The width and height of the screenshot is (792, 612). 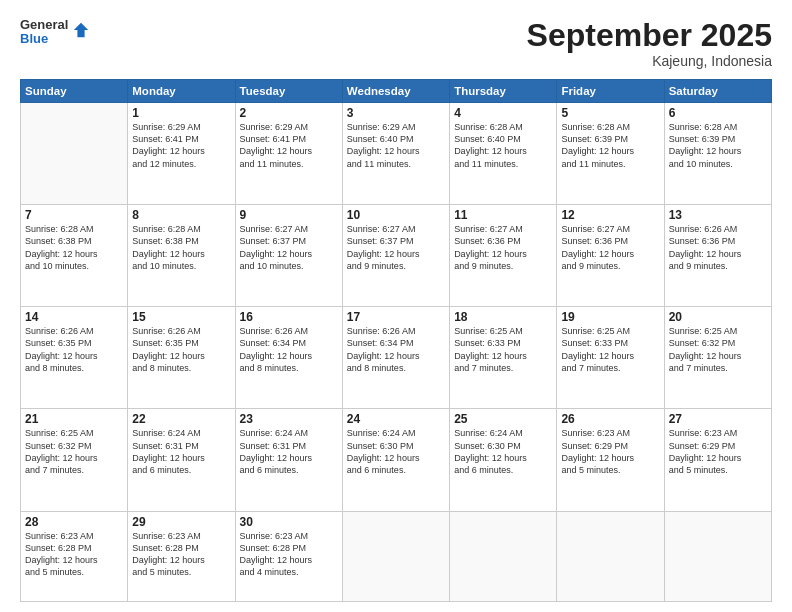 I want to click on calendar-cell: 1Sunrise: 6:29 AM Sunset: 6:41 PM Daylig…, so click(x=182, y=154).